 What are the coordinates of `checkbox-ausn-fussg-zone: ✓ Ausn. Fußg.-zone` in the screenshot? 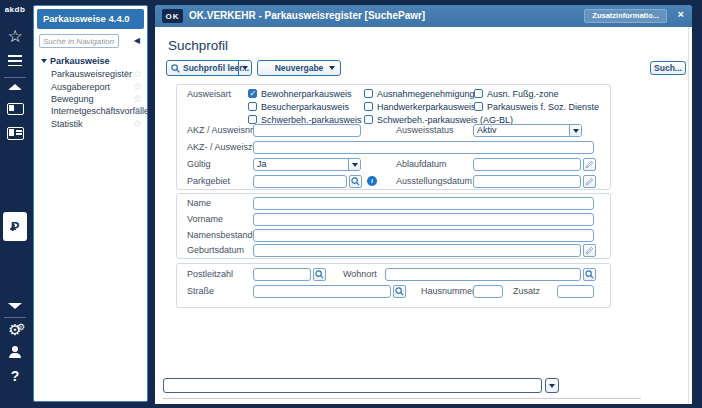 It's located at (516, 94).